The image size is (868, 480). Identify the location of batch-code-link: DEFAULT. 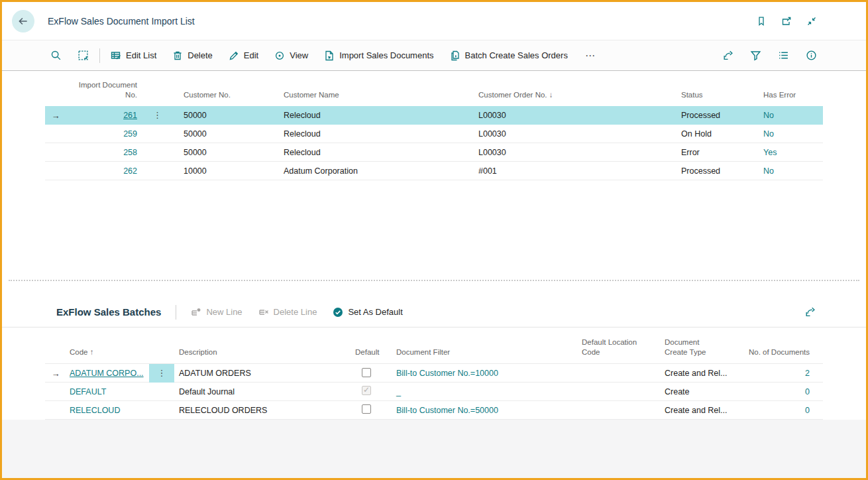
(87, 392).